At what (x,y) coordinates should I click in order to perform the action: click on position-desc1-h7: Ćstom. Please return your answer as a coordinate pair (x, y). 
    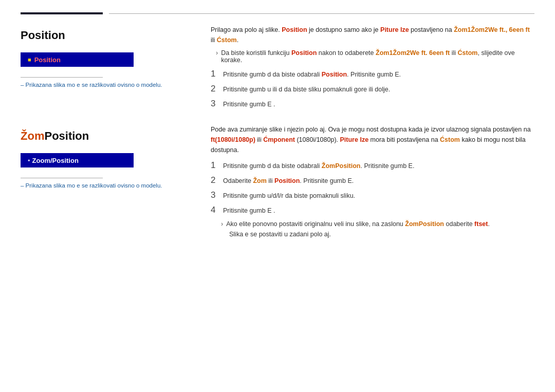
    Looking at the image, I should click on (227, 40).